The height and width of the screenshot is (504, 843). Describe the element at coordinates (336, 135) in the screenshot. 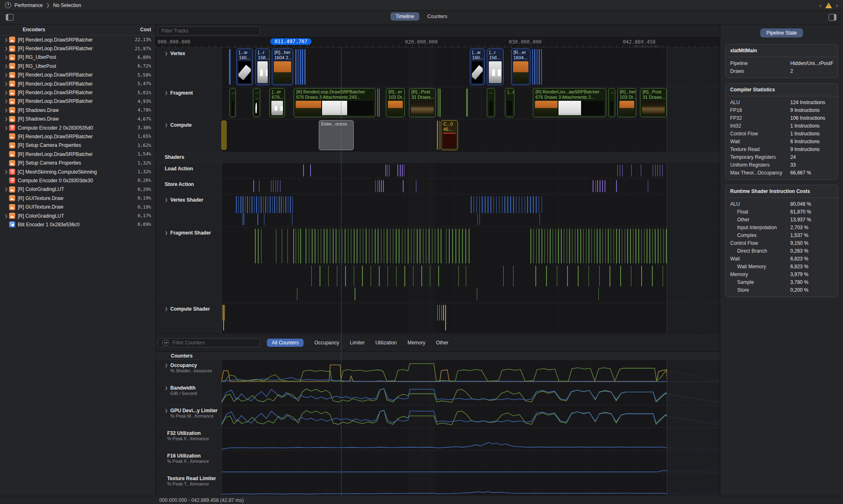

I see `encoder-interval-block: Exter...ocess` at that location.